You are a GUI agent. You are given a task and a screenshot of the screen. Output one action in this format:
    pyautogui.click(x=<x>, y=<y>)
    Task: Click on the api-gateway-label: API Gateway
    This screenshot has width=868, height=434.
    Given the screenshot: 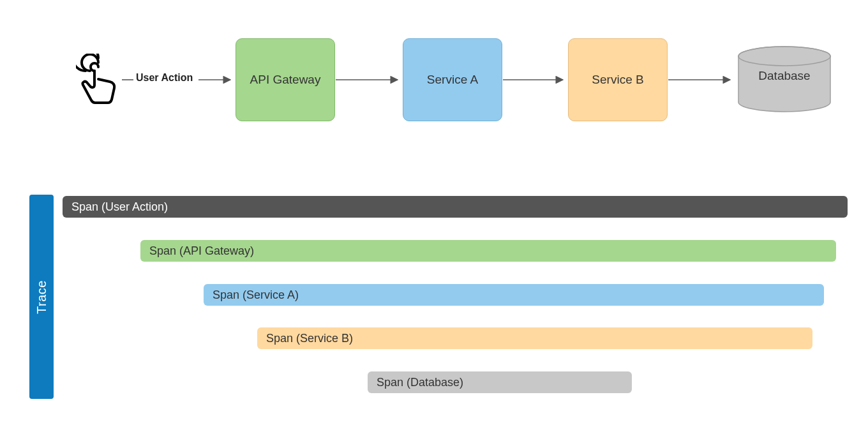 What is the action you would take?
    pyautogui.click(x=286, y=80)
    